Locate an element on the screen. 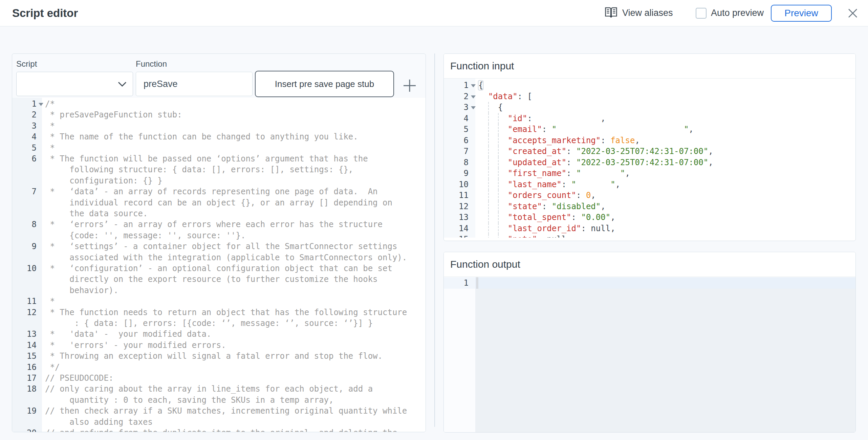  code-line: 6 * The function will be passed one ‘opt… is located at coordinates (219, 159).